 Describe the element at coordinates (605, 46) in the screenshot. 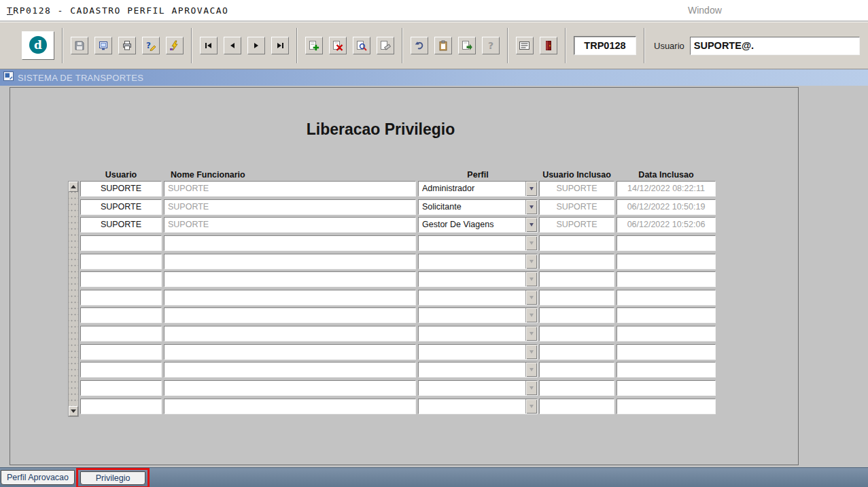

I see `program-code-field: TRP0128` at that location.